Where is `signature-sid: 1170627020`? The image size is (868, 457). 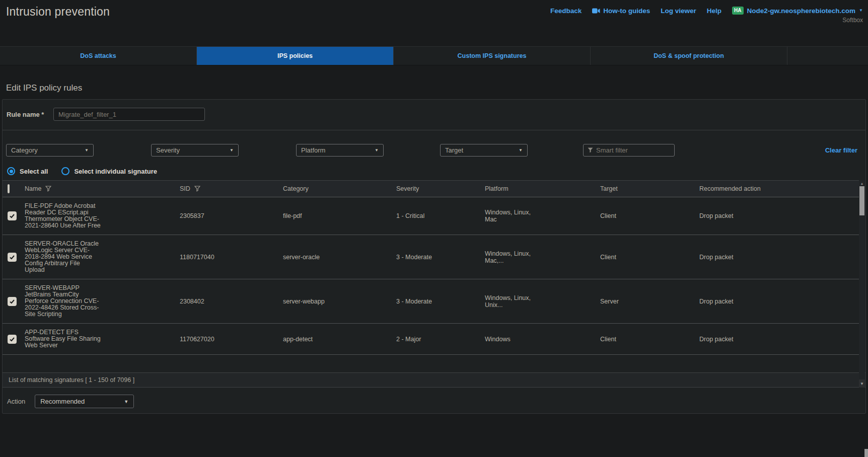
signature-sid: 1170627020 is located at coordinates (230, 339).